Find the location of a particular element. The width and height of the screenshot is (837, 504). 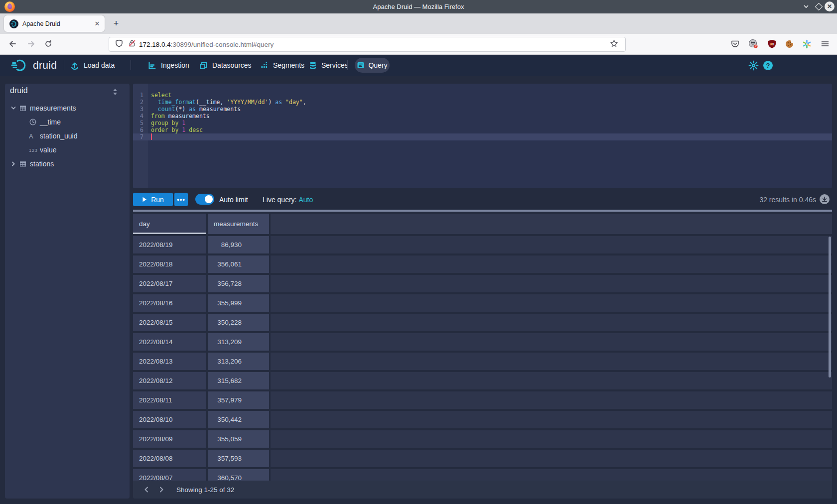

window-maximize-button is located at coordinates (819, 6).